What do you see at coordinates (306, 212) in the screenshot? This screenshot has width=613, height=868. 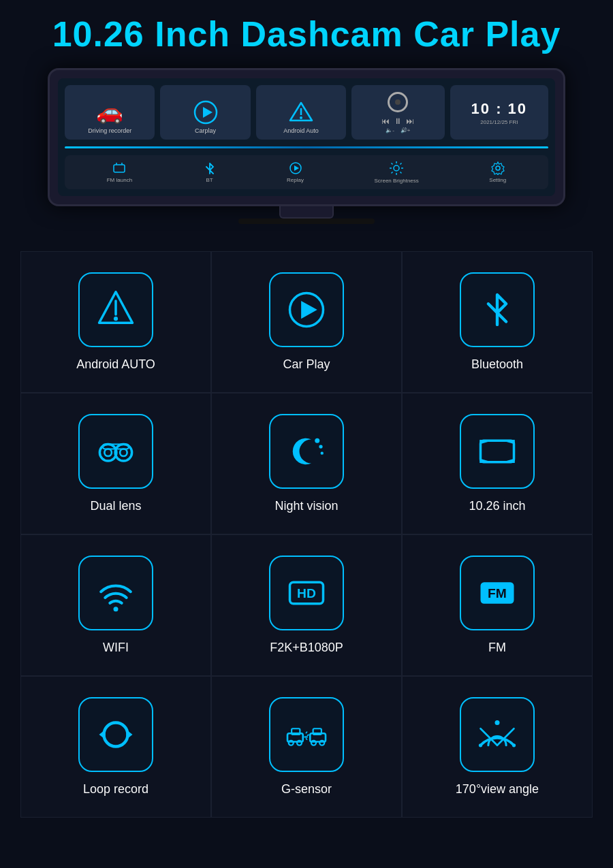 I see `device-stand` at bounding box center [306, 212].